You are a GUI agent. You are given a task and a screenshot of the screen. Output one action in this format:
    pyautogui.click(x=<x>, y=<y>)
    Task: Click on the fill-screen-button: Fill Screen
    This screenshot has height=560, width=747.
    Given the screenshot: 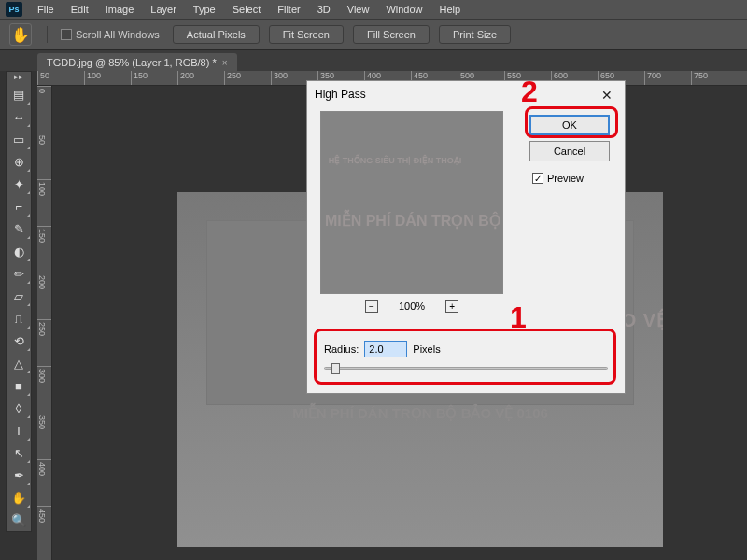 What is the action you would take?
    pyautogui.click(x=391, y=35)
    